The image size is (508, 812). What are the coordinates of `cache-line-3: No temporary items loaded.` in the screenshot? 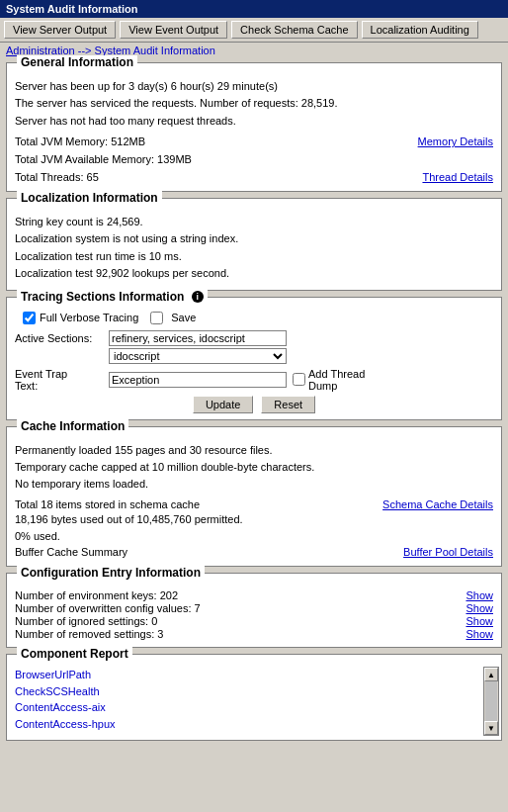 It's located at (254, 485).